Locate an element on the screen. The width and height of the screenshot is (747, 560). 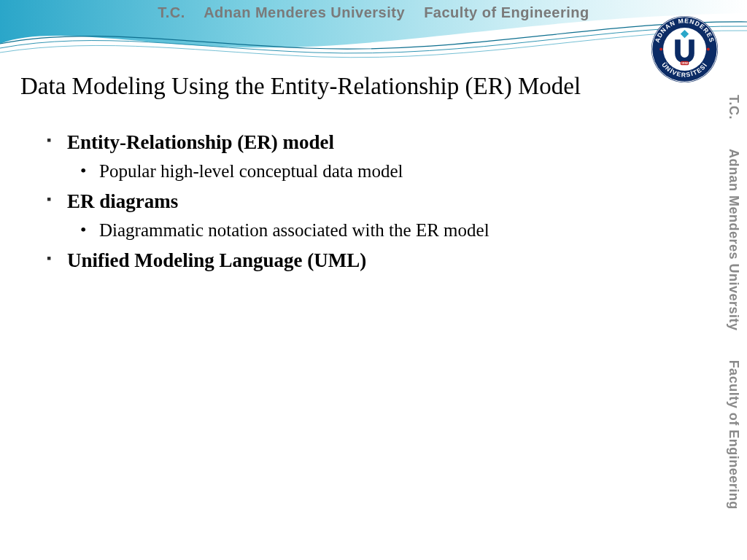
slide-title: Data Modeling Using the Entity-Relations… is located at coordinates (371, 86).